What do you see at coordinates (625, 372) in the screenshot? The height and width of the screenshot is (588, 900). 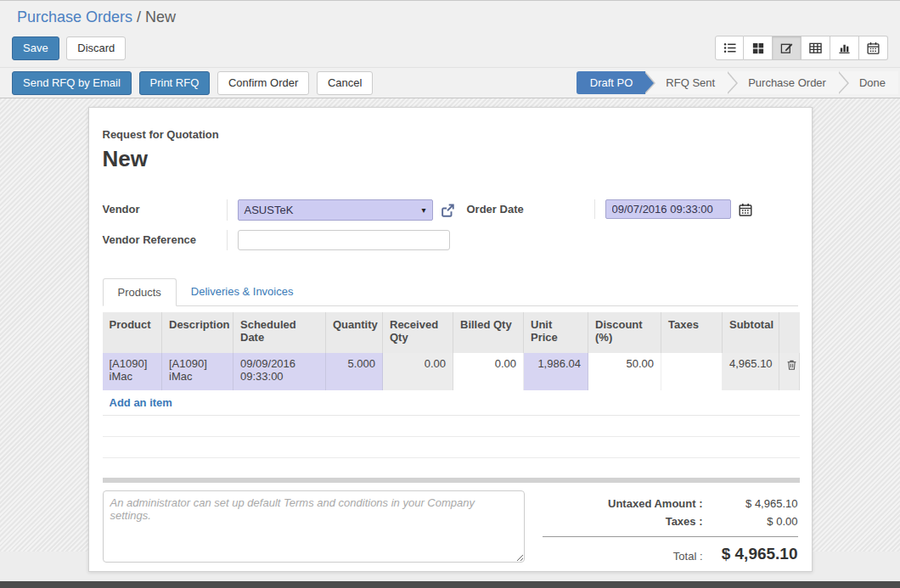 I see `cell-discount: 50.00` at bounding box center [625, 372].